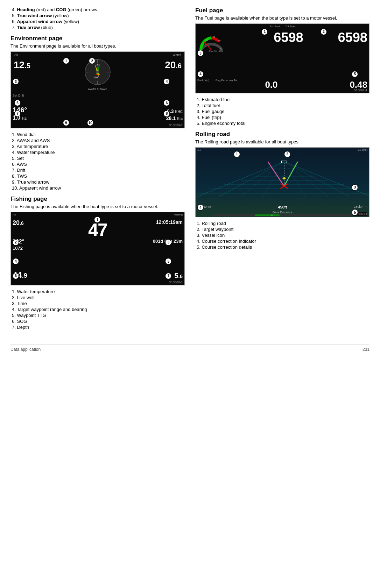 This screenshot has width=380, height=588. Describe the element at coordinates (237, 154) in the screenshot. I see `callout-rr-1: 1` at that location.